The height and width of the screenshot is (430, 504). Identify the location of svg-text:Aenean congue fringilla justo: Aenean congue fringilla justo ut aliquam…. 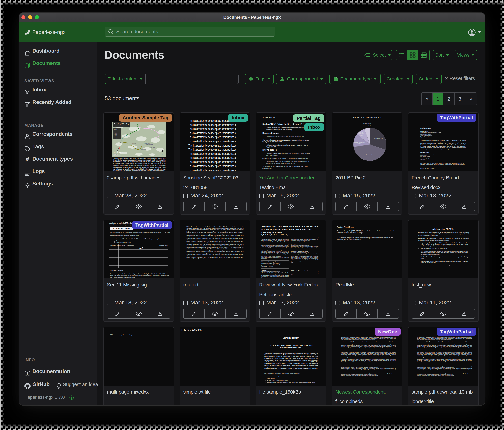
(278, 380).